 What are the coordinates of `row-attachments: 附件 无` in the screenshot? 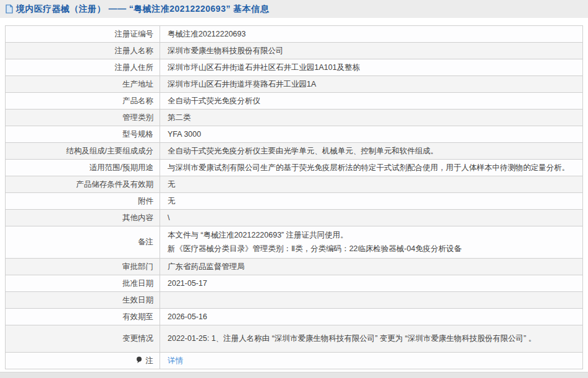 It's located at (294, 202).